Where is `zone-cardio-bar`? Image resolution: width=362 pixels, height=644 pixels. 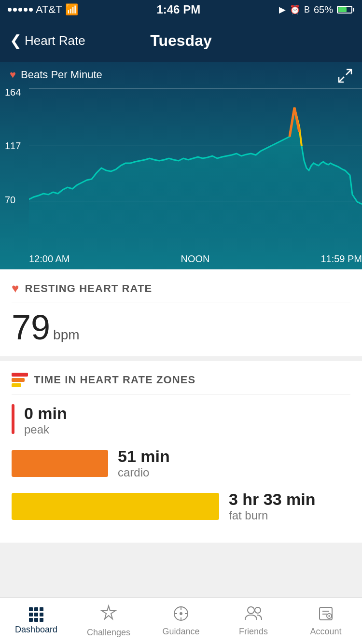 zone-cardio-bar is located at coordinates (60, 463).